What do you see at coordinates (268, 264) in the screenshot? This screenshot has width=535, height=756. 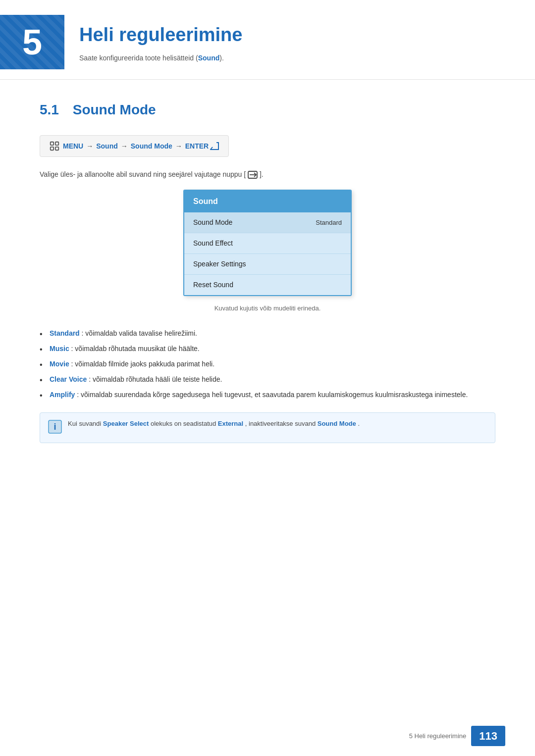 I see `menu-item-speaker-settings: Speaker Settings` at bounding box center [268, 264].